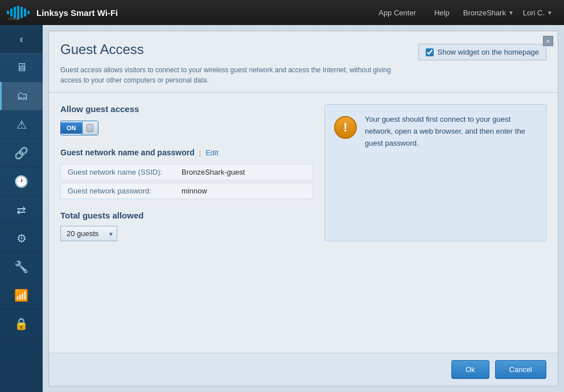  I want to click on network-info-section: Guest network name and password | Edit G…, so click(187, 174).